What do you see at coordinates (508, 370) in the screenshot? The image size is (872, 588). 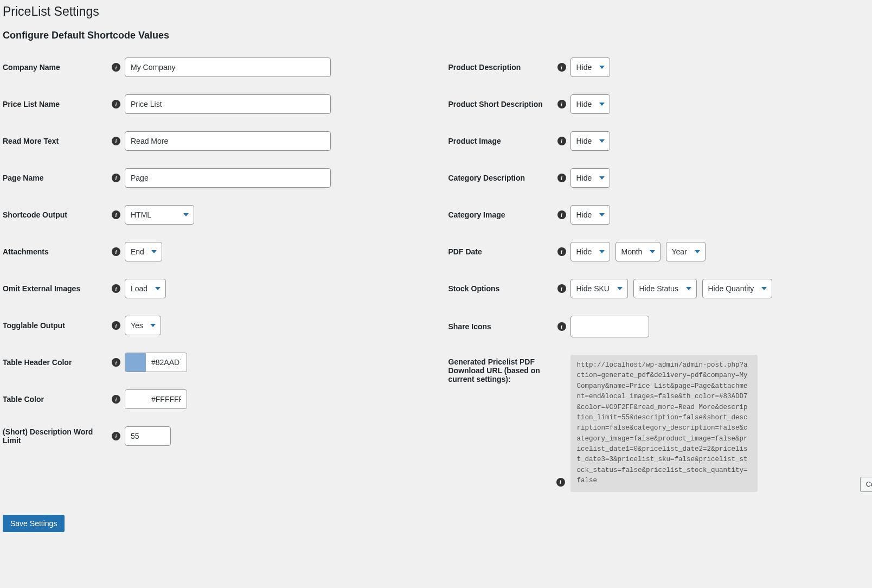 I see `generated-url-label: Generated Pricelist PDF Download URL (ba…` at bounding box center [508, 370].